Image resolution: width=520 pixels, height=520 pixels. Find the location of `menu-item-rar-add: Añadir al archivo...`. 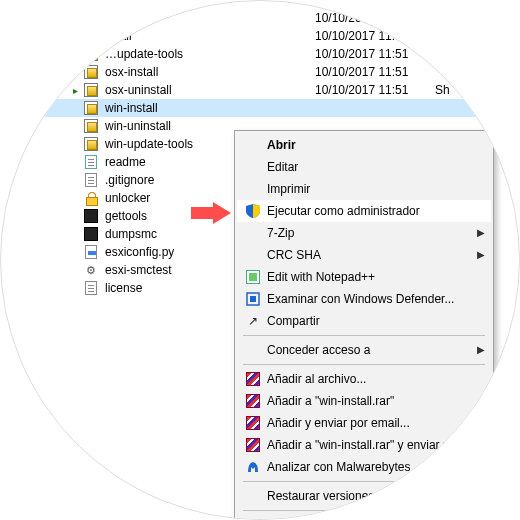

menu-item-rar-add: Añadir al archivo... is located at coordinates (364, 379).